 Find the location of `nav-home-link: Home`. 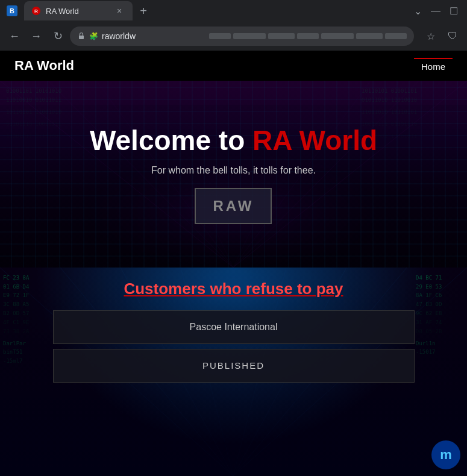

nav-home-link: Home is located at coordinates (433, 66).